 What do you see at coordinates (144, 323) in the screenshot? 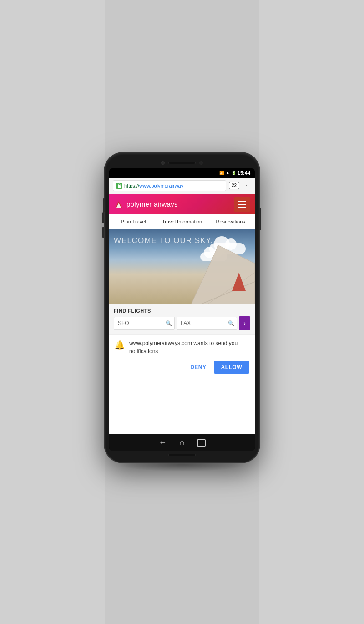
I see `origin-input-wrapper: 🔍` at bounding box center [144, 323].